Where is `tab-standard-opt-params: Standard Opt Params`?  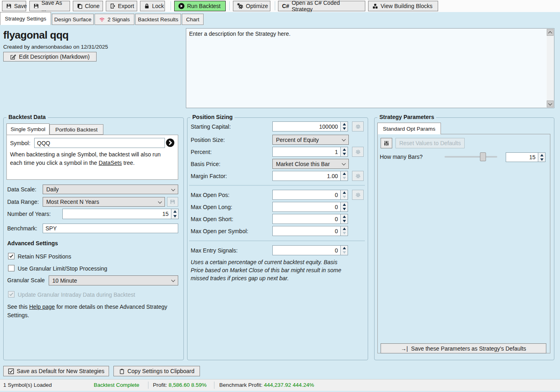
tab-standard-opt-params: Standard Opt Params is located at coordinates (409, 129).